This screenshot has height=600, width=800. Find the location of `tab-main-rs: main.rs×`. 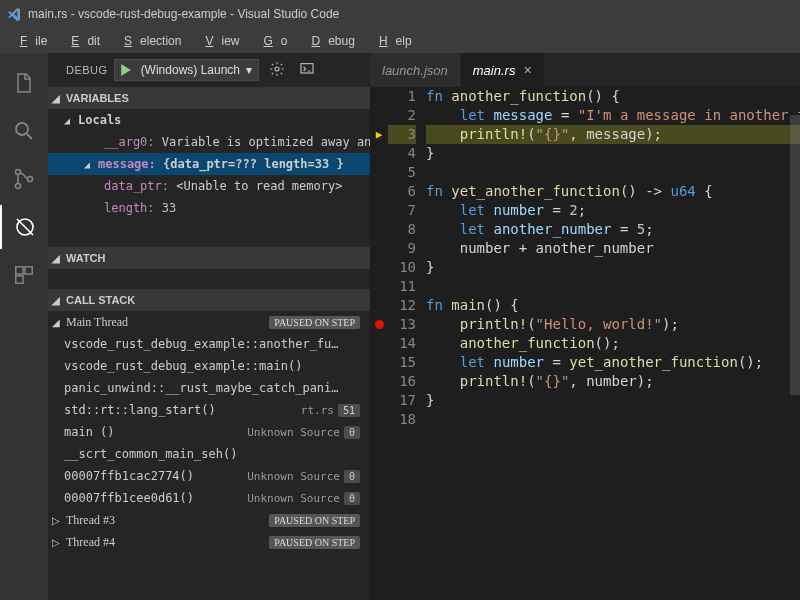

tab-main-rs: main.rs× is located at coordinates (503, 70).